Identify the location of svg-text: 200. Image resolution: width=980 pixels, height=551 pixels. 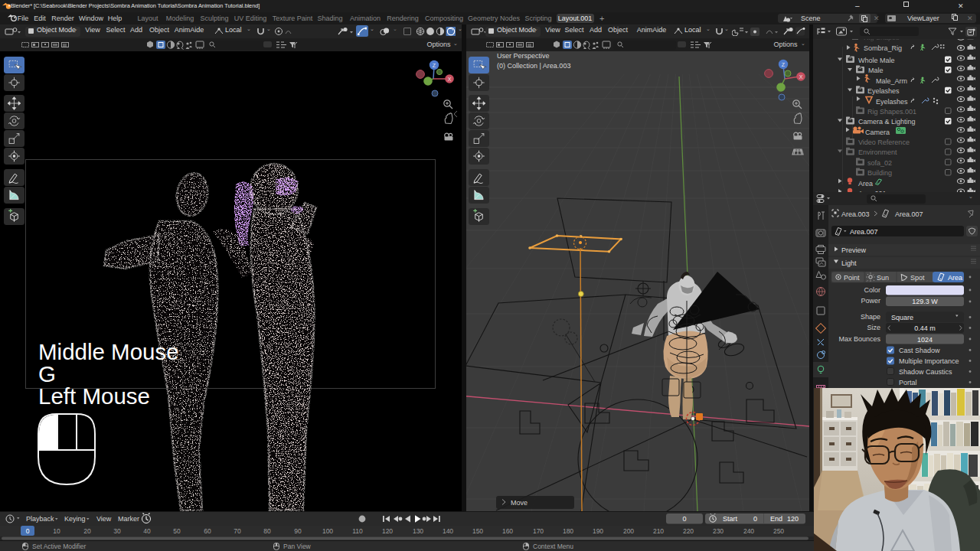
(629, 531).